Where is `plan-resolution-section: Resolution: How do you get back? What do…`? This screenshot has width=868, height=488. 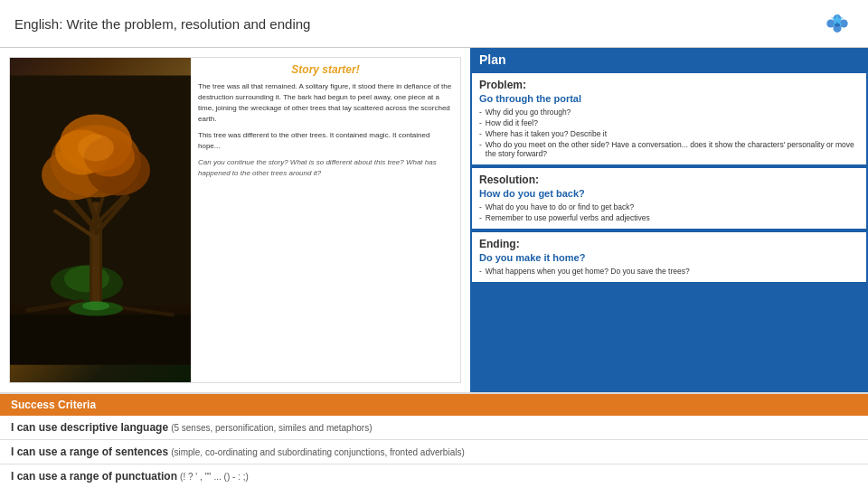
plan-resolution-section: Resolution: How do you get back? What do… is located at coordinates (669, 199).